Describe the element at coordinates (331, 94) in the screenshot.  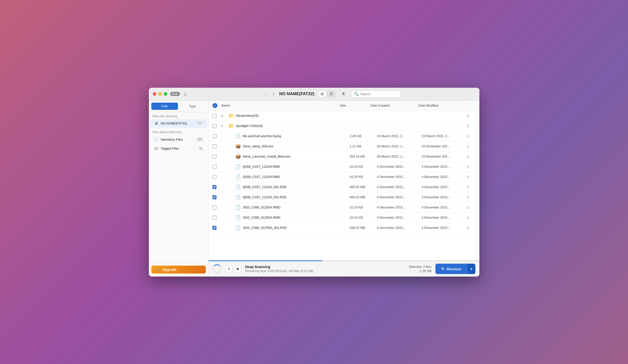
I see `list-view-button: ☰` at that location.